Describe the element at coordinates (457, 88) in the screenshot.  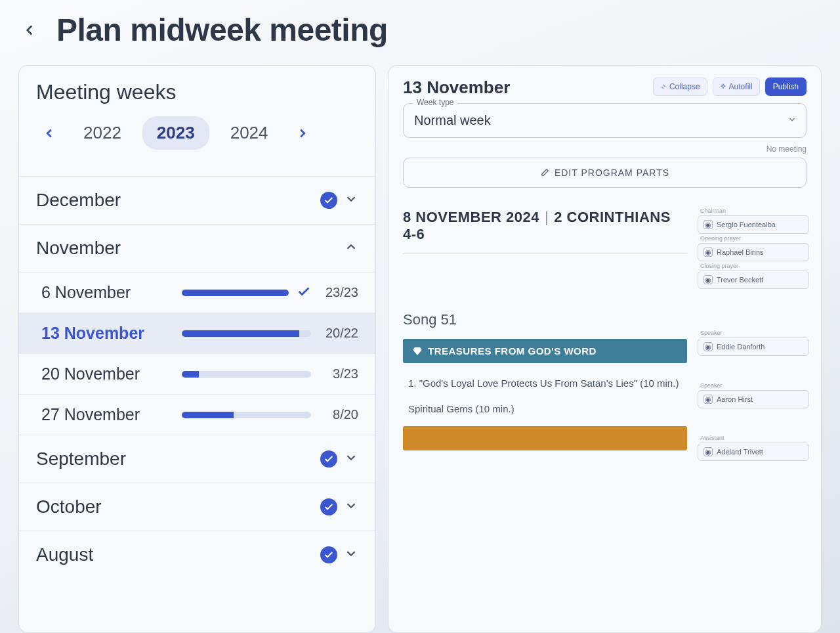
I see `detail-date: 13 November` at that location.